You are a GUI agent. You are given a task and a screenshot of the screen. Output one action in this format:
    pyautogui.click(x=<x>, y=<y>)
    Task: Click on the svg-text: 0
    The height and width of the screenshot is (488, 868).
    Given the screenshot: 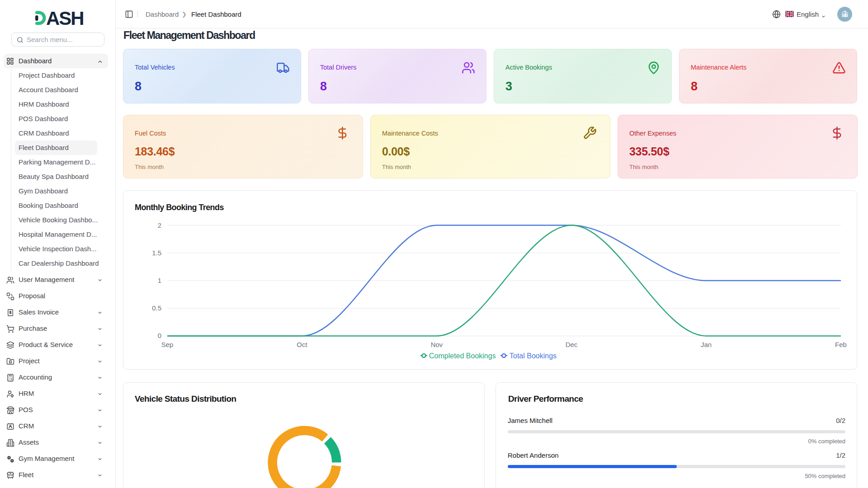 What is the action you would take?
    pyautogui.click(x=160, y=335)
    